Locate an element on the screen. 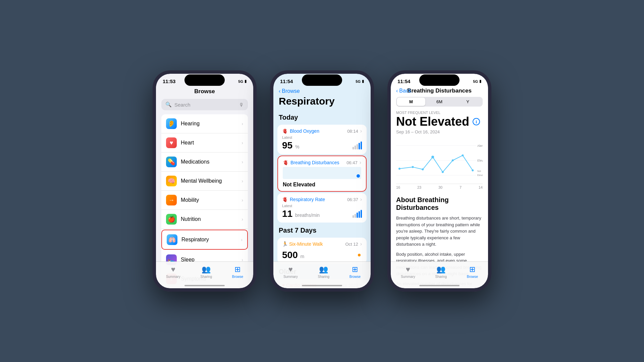 This screenshot has width=644, height=362. resp-rate-chevron: › is located at coordinates (361, 199).